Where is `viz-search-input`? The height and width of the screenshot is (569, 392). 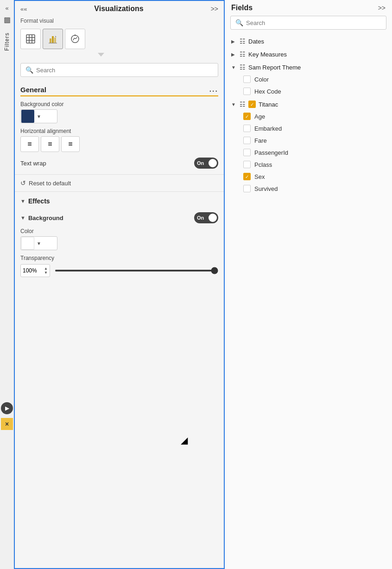 viz-search-input is located at coordinates (125, 70).